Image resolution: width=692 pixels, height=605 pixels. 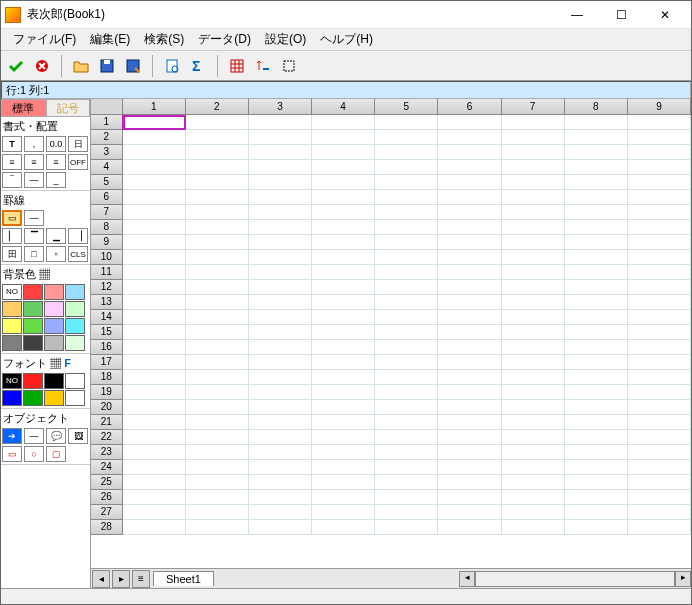 I want to click on minimize-button: —, so click(x=577, y=15).